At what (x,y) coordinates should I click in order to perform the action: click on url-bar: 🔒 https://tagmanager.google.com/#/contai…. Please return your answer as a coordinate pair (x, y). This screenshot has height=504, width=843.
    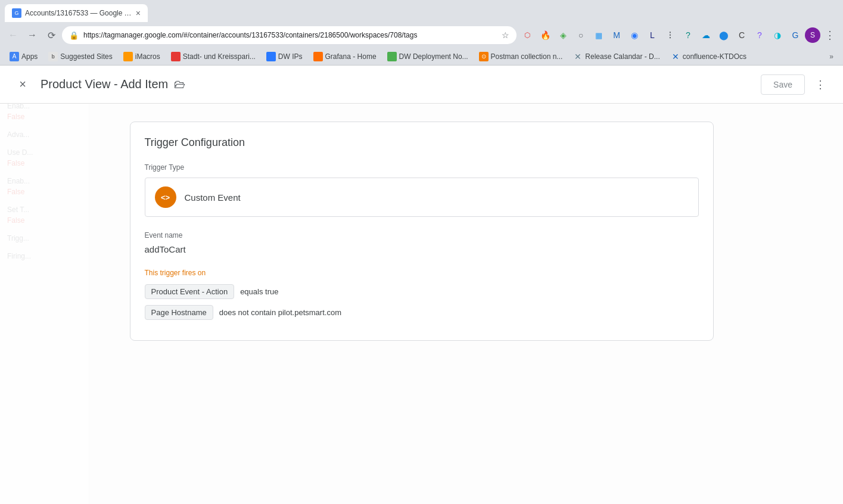
    Looking at the image, I should click on (290, 35).